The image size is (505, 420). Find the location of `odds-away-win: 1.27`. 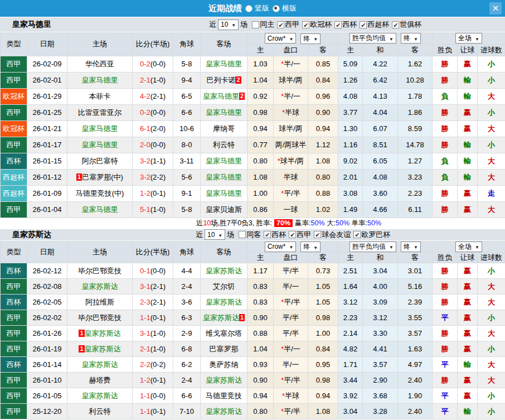

odds-away-win: 1.27 is located at coordinates (415, 161).